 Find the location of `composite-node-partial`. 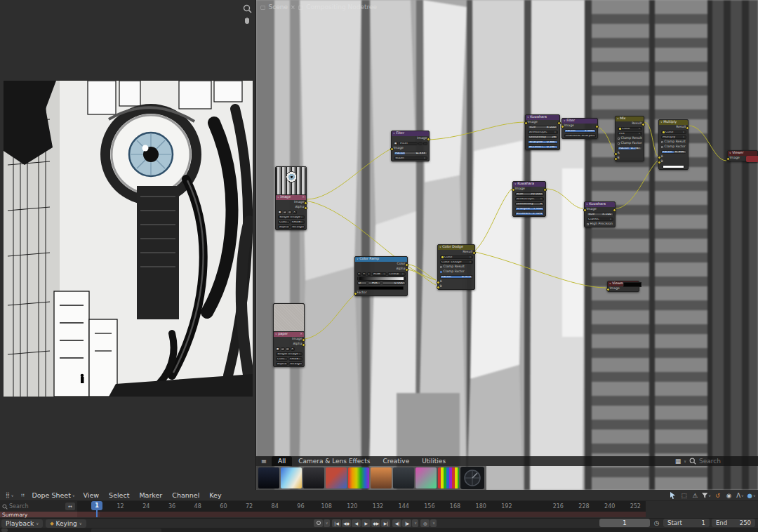

composite-node-partial is located at coordinates (752, 159).